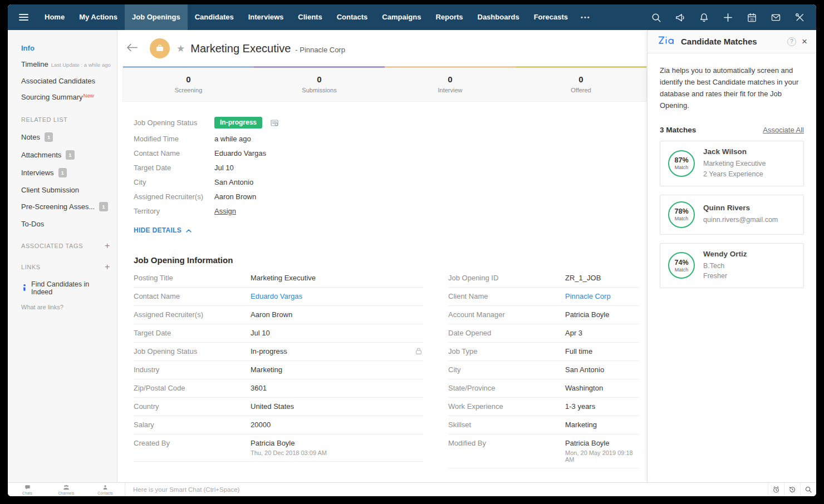 The width and height of the screenshot is (824, 504). I want to click on field-row: Salary20000, so click(278, 425).